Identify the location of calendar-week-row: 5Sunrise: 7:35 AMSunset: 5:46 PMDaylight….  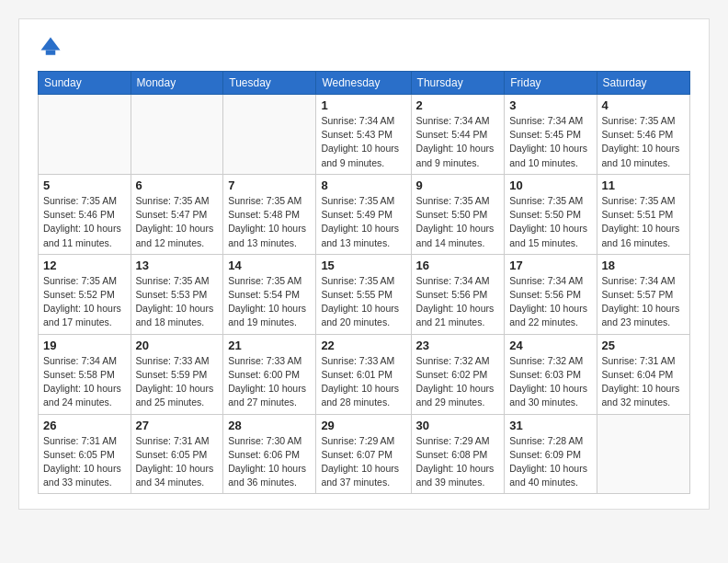
(364, 213).